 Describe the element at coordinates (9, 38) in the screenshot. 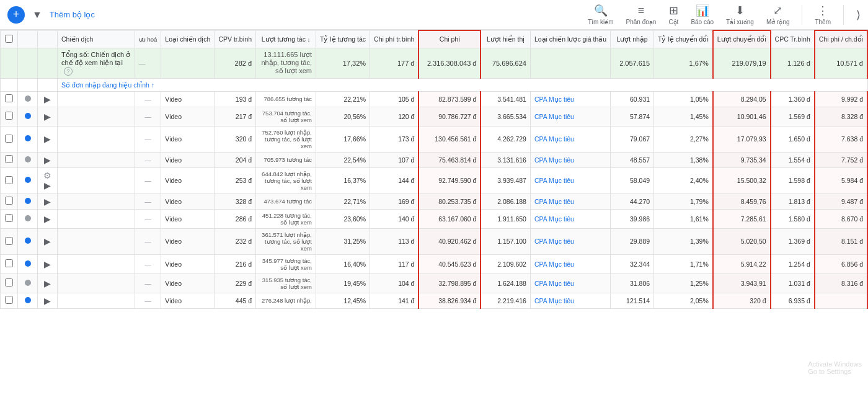

I see `select-all-checkbox` at that location.